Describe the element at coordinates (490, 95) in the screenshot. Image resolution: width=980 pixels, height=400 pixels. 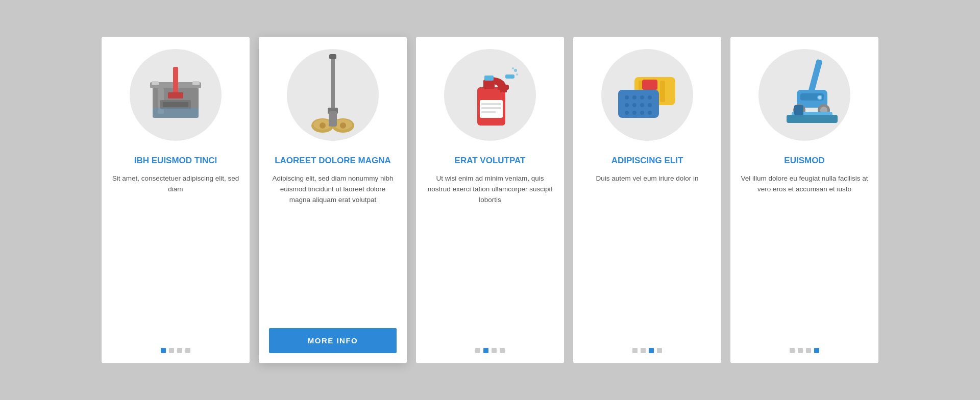
I see `card-3-icon-circle` at that location.